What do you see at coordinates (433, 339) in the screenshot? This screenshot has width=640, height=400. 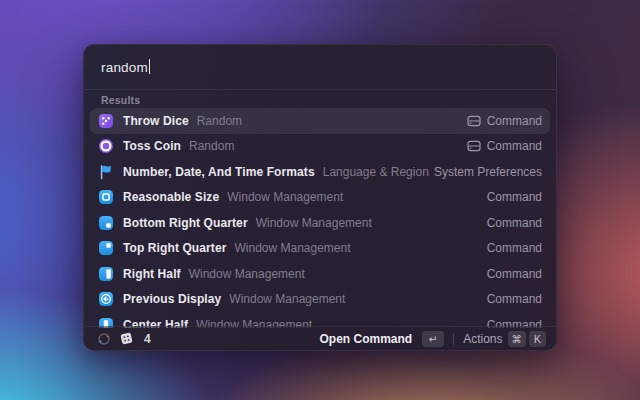 I see `return-key-badge: ↵` at bounding box center [433, 339].